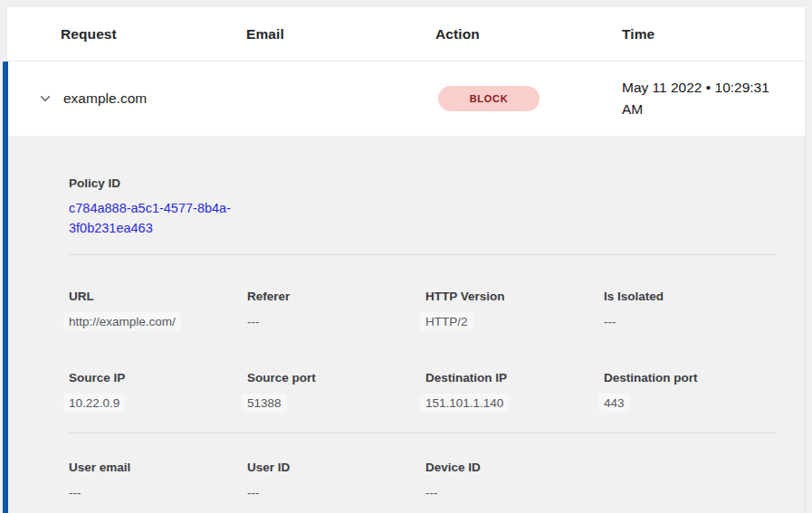 The image size is (812, 513). What do you see at coordinates (154, 34) in the screenshot?
I see `column-header-request: Request` at bounding box center [154, 34].